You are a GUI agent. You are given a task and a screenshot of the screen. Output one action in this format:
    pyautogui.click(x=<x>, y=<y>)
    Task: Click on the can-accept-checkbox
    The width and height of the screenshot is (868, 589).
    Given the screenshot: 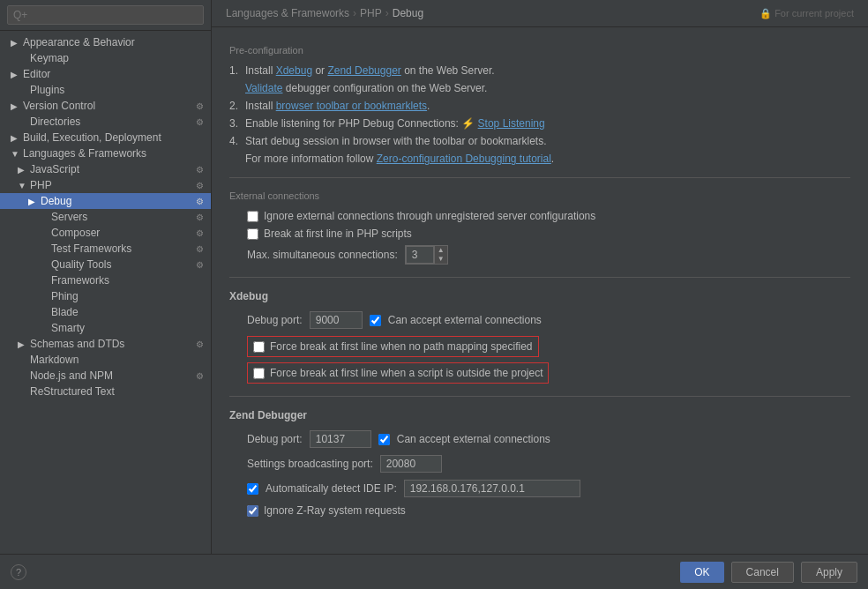 What is the action you would take?
    pyautogui.click(x=376, y=321)
    